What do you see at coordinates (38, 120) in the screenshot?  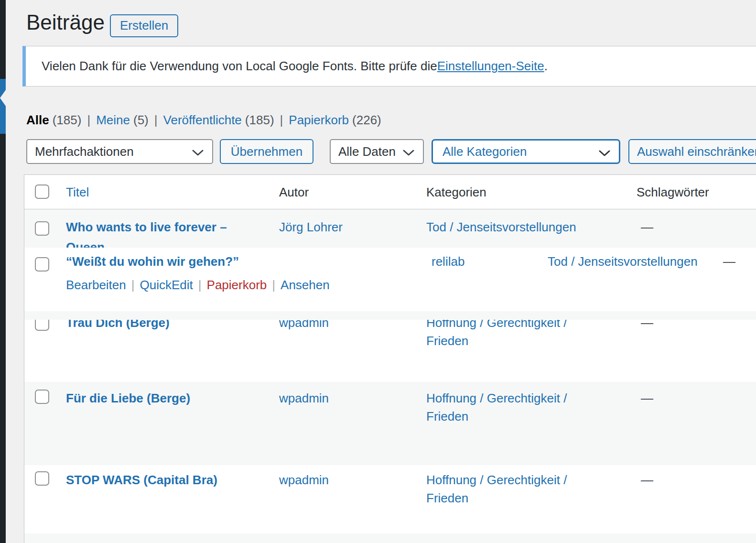 I see `view-all-link: Alle` at bounding box center [38, 120].